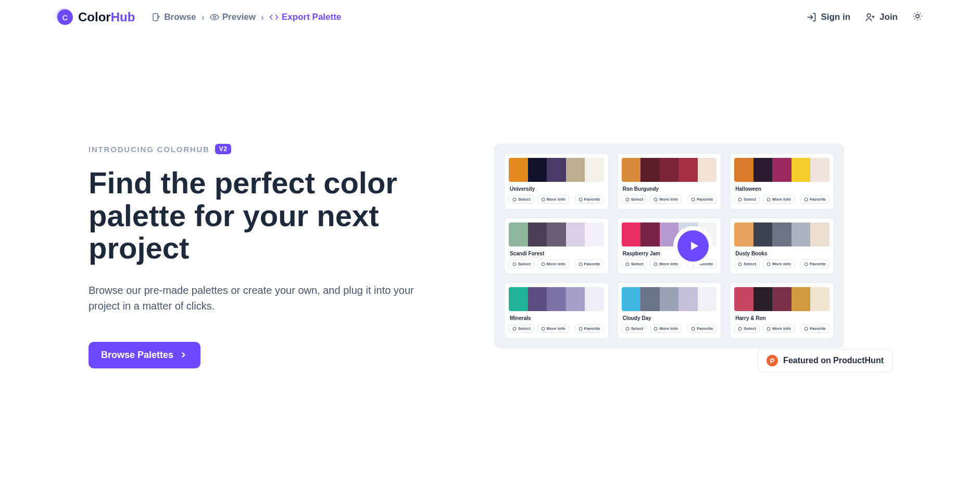 The width and height of the screenshot is (980, 494). Describe the element at coordinates (274, 17) in the screenshot. I see `code-icon` at that location.